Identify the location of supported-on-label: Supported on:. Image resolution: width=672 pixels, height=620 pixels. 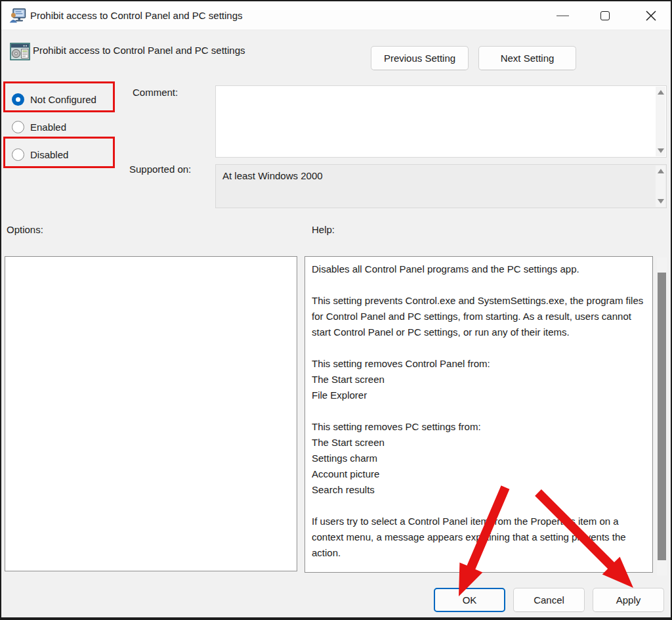
(160, 169).